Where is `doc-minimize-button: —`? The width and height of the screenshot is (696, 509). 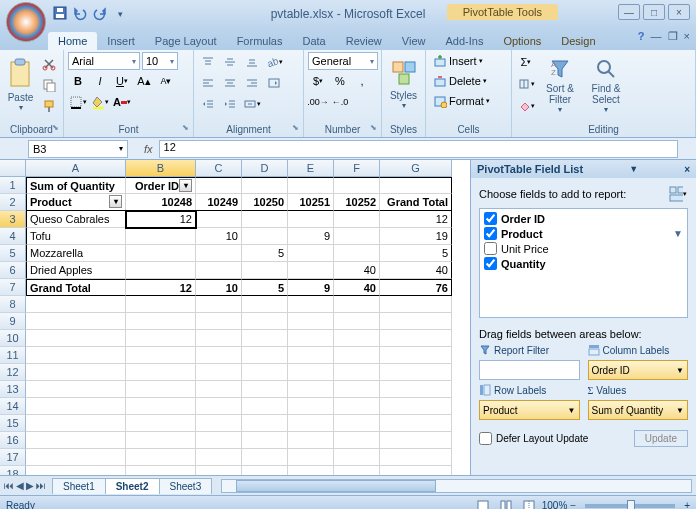
doc-minimize-button: — is located at coordinates (656, 36).